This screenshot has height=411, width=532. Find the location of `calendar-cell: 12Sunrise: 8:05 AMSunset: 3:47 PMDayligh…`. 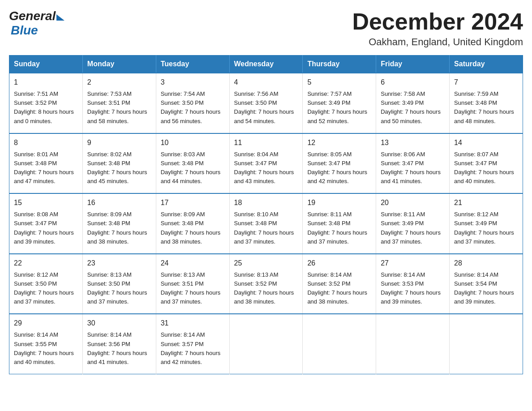

calendar-cell: 12Sunrise: 8:05 AMSunset: 3:47 PMDayligh… is located at coordinates (339, 164).